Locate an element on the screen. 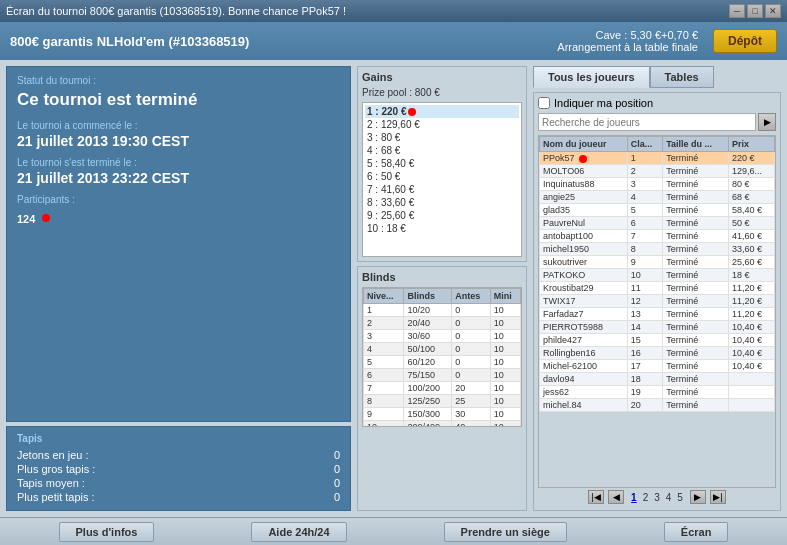 Image resolution: width=787 pixels, height=545 pixels. table-row: davlo9418Terminé is located at coordinates (658, 380).